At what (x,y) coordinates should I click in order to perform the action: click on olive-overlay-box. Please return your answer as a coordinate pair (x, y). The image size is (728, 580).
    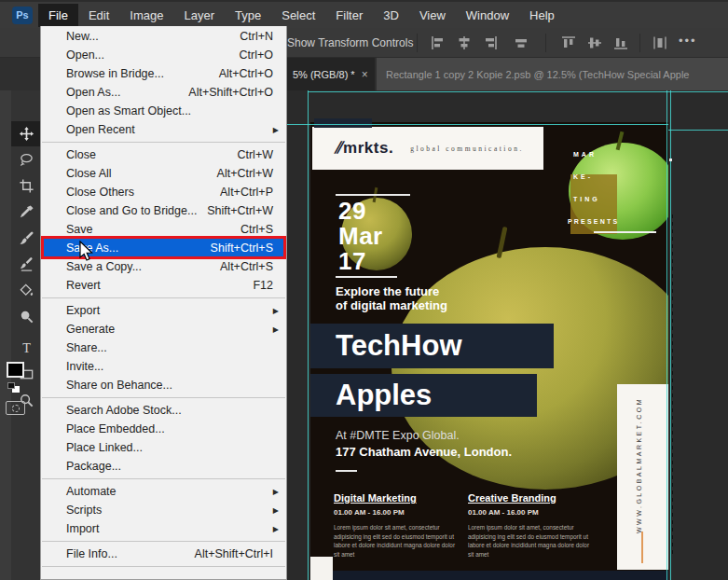
    Looking at the image, I should click on (594, 204).